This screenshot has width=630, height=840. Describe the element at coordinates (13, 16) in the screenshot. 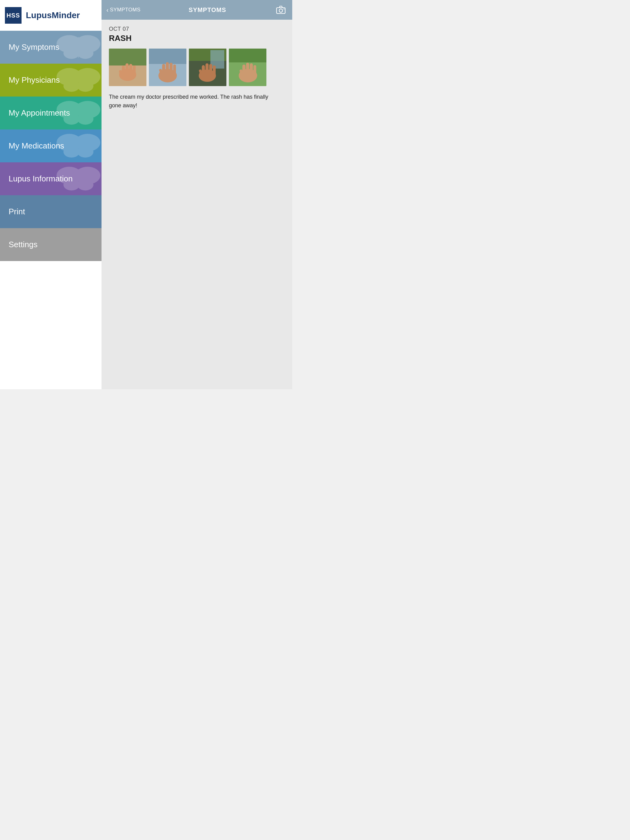

I see `hss-logo-text: HSS` at that location.